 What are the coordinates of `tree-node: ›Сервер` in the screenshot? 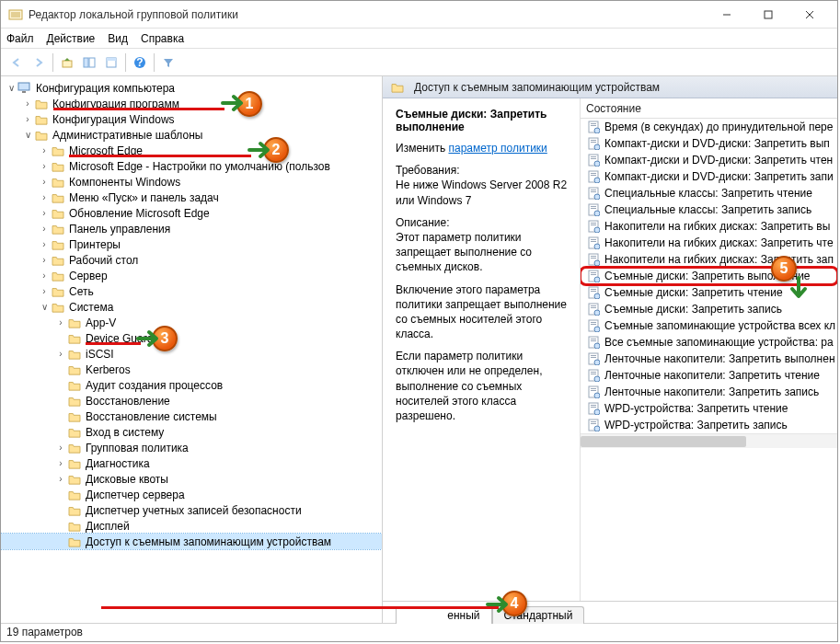 It's located at (191, 276).